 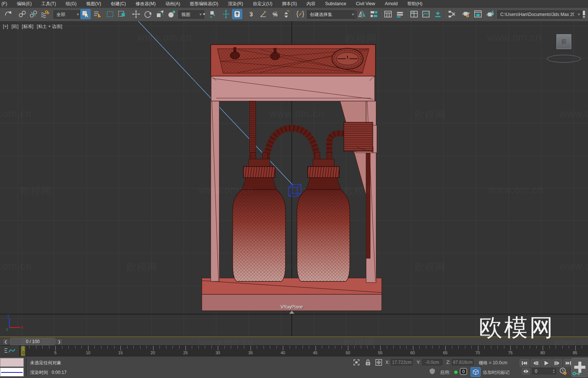 What do you see at coordinates (362, 14) in the screenshot?
I see `mirror-icon` at bounding box center [362, 14].